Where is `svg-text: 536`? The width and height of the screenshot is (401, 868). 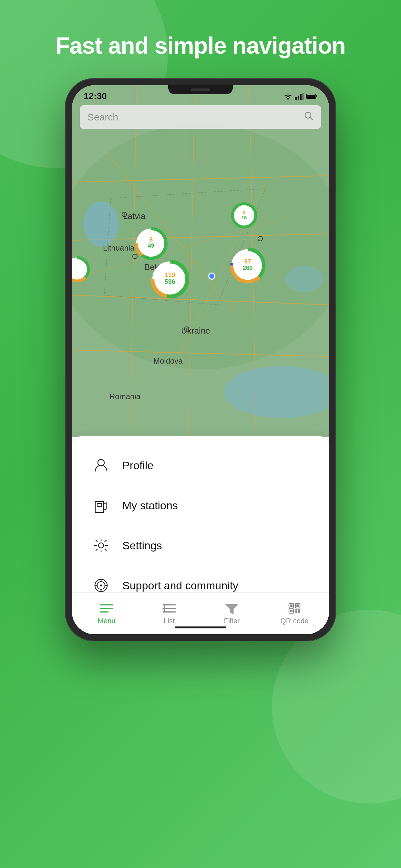
svg-text: 536 is located at coordinates (170, 282).